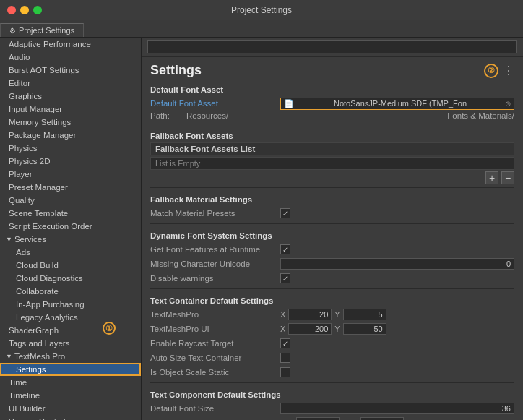  Describe the element at coordinates (337, 314) in the screenshot. I see `y-label-1: Y` at that location.